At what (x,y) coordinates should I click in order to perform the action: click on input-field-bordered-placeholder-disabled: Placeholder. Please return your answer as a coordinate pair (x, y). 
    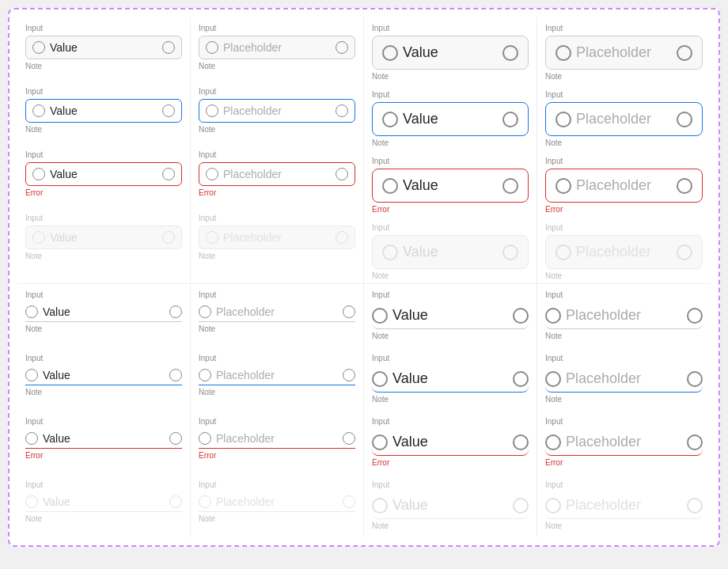
    Looking at the image, I should click on (277, 237).